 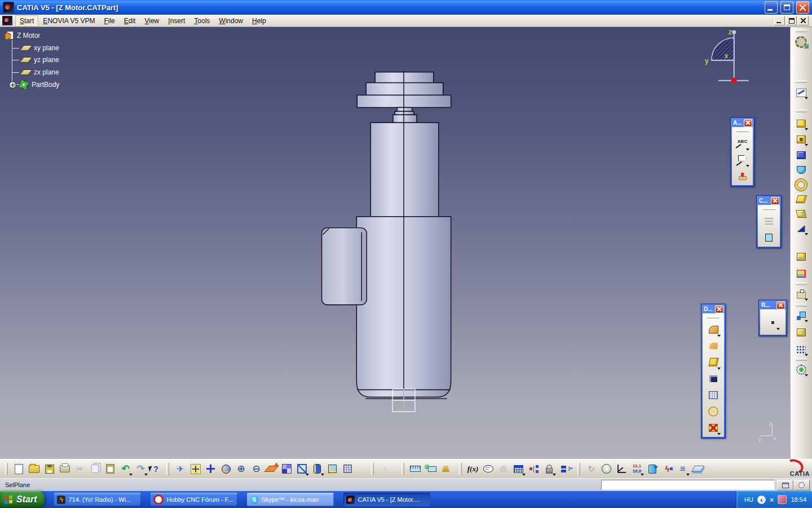 I want to click on isometric-view-button, so click(x=302, y=469).